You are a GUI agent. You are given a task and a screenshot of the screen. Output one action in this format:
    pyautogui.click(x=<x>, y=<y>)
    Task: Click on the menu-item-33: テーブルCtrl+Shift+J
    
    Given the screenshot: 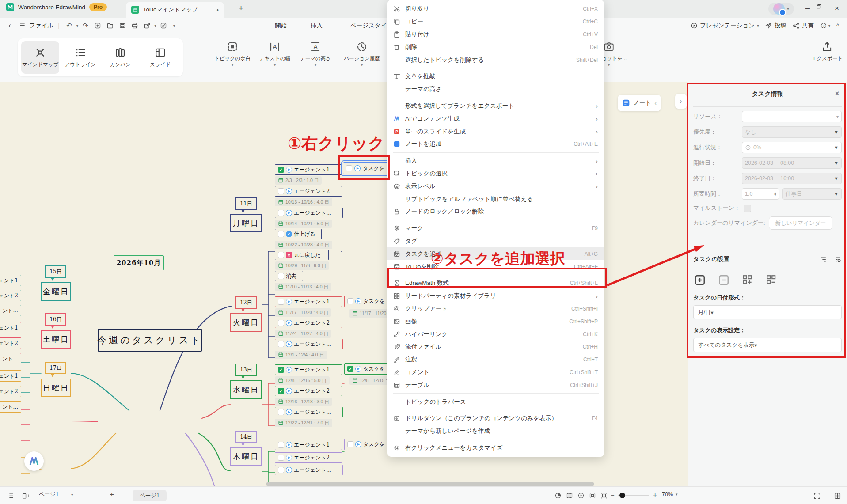 What is the action you would take?
    pyautogui.click(x=496, y=385)
    